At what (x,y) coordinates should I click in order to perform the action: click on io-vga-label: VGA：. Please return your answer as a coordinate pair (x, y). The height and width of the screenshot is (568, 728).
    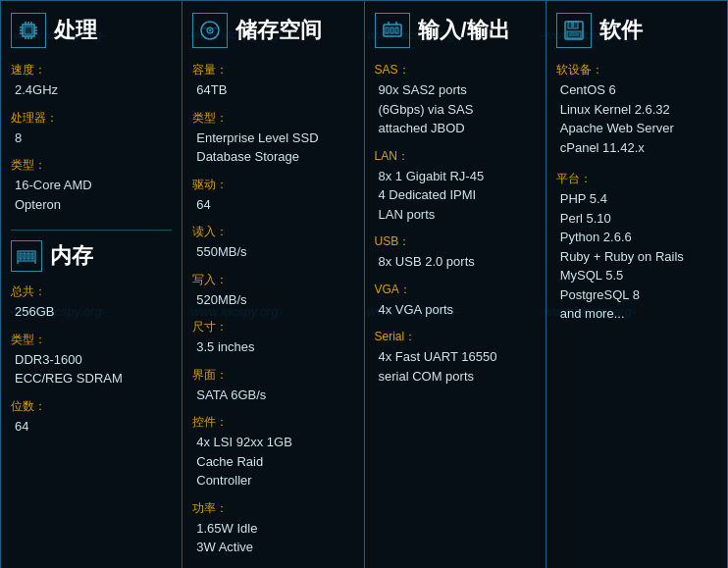
    Looking at the image, I should click on (455, 290).